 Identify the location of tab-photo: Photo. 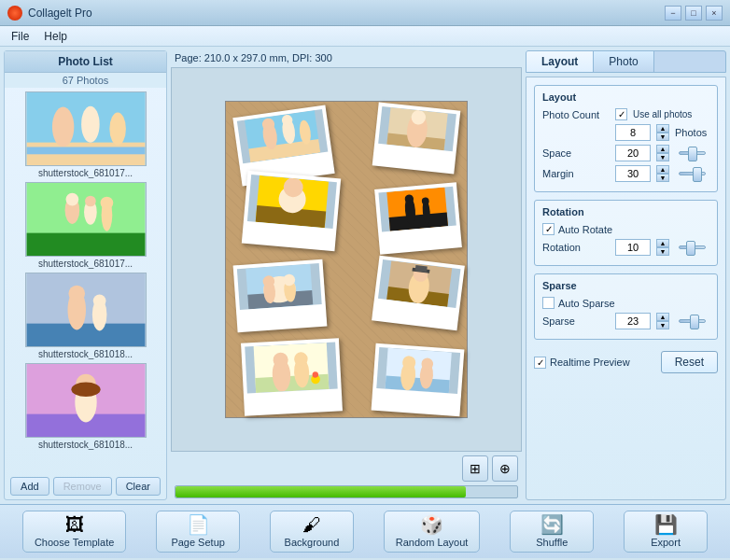
(624, 62).